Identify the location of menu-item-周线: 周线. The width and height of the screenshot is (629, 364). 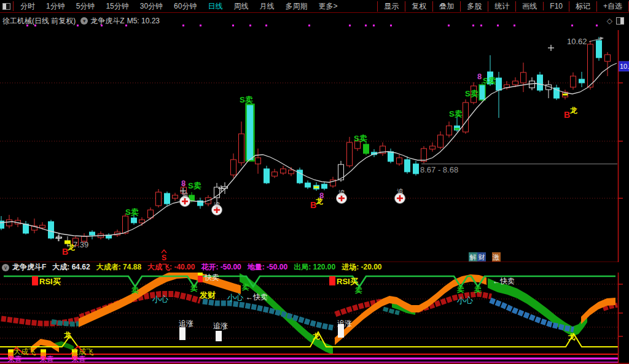
(241, 6).